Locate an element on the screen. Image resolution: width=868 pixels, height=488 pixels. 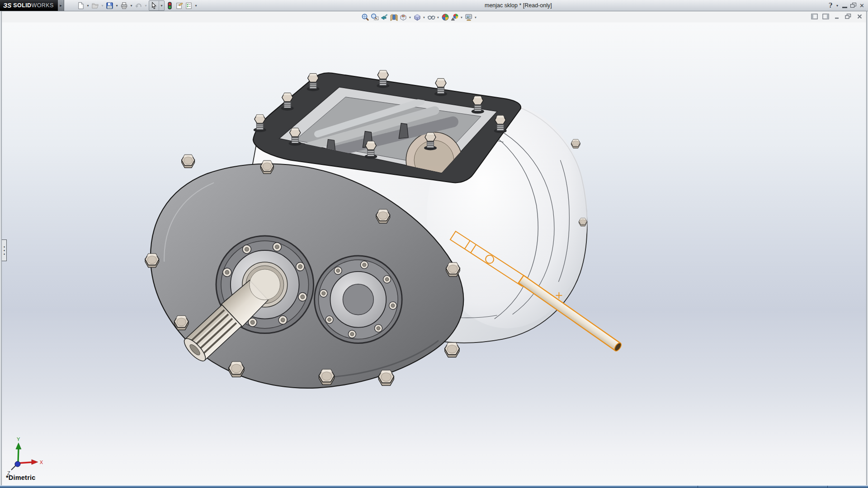
window-controls: ? ▾ ✕ is located at coordinates (846, 5).